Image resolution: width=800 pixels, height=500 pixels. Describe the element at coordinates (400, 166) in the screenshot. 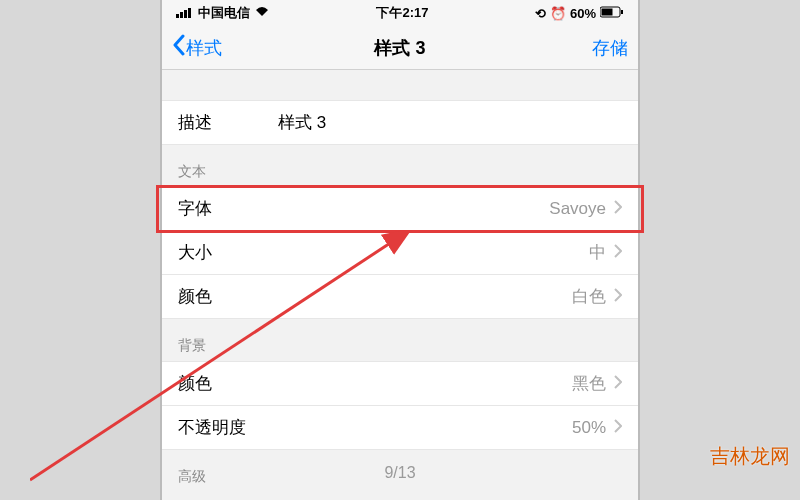

I see `section-text: 文本` at that location.